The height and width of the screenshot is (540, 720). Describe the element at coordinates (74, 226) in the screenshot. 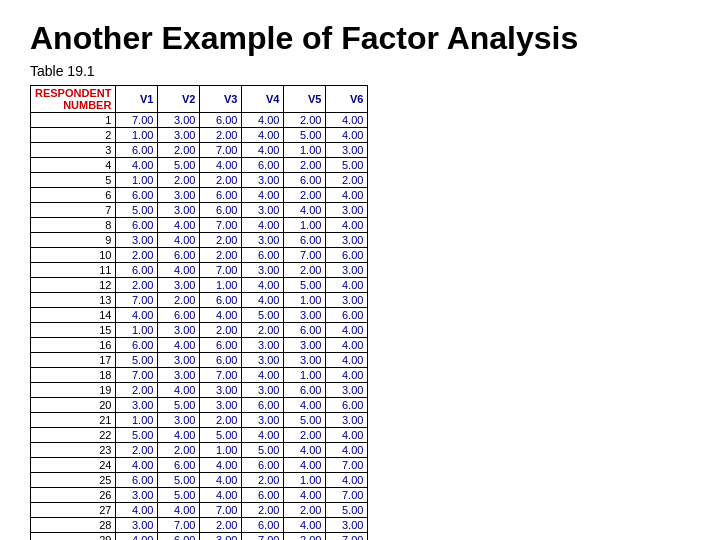

I see `cell-respondent: 8` at that location.